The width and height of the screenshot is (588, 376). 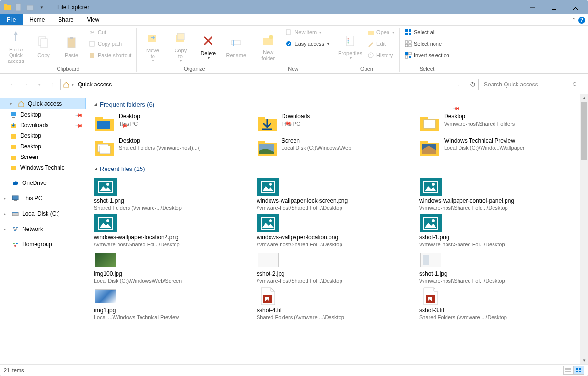 What do you see at coordinates (171, 230) in the screenshot?
I see `file-item: windows-wallpaper-location2.png\\vmware-…` at bounding box center [171, 230].